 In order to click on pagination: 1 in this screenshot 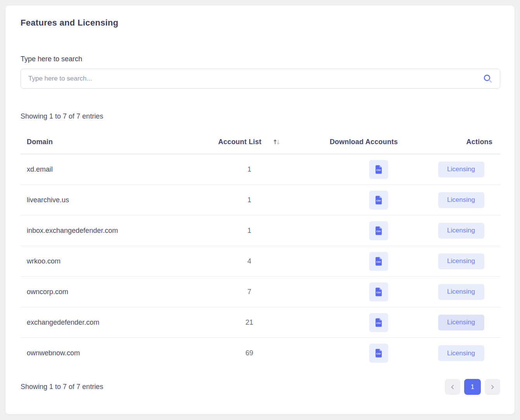, I will do `click(472, 387)`.